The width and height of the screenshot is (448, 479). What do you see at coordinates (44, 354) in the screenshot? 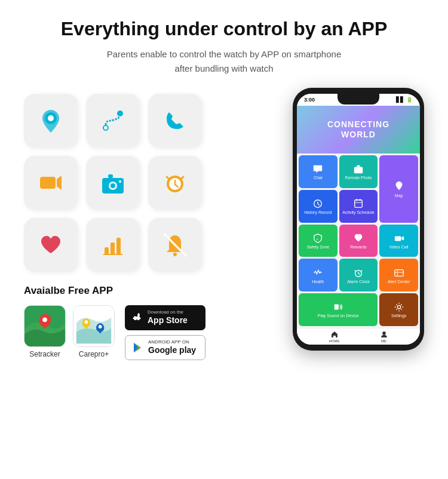
I see `setracker-label: Setracker` at bounding box center [44, 354].